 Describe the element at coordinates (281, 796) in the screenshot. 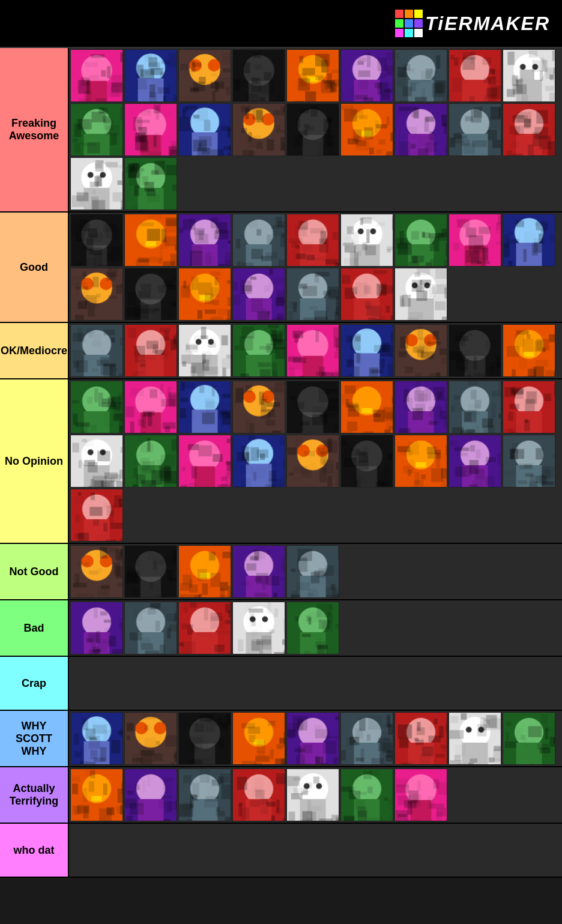

I see `tier-row-actually-terrifying: Actually Terrifying` at that location.